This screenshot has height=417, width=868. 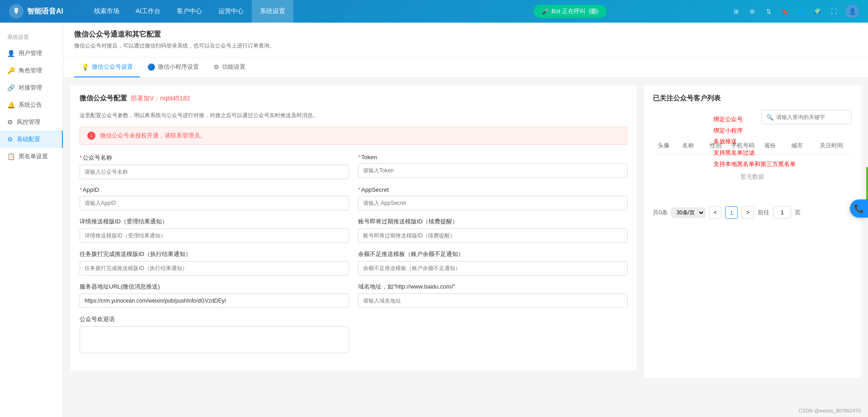 What do you see at coordinates (660, 213) in the screenshot?
I see `pagination-total: 共0条` at bounding box center [660, 213].